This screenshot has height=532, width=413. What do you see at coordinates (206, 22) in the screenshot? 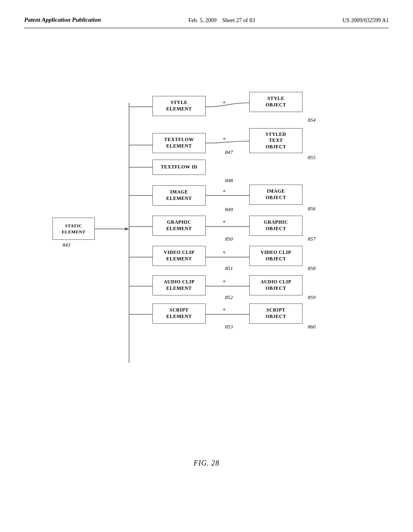
I see `page-header: Patent Application Publication Feb. 5, 2…` at bounding box center [206, 22].